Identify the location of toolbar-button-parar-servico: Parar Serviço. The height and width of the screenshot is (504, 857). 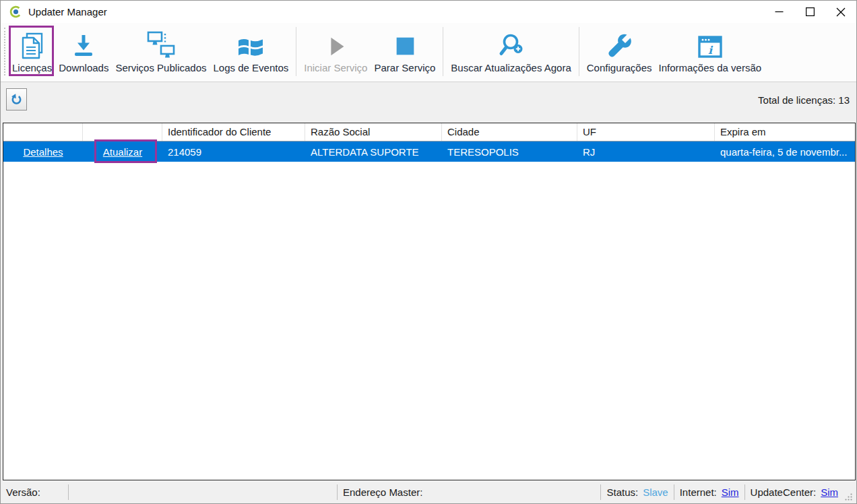
(404, 53).